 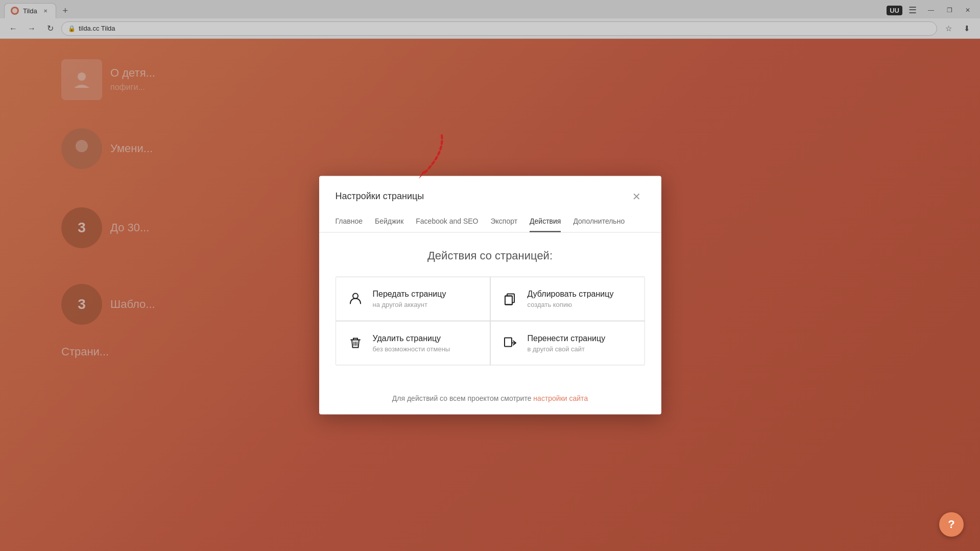 What do you see at coordinates (490, 219) in the screenshot?
I see `modal-tabs: Главное Бейджик Facebook and SEO Экспорт…` at bounding box center [490, 219].